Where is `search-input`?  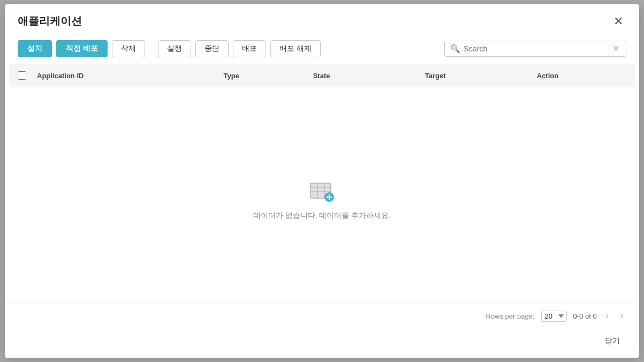
search-input is located at coordinates (537, 49).